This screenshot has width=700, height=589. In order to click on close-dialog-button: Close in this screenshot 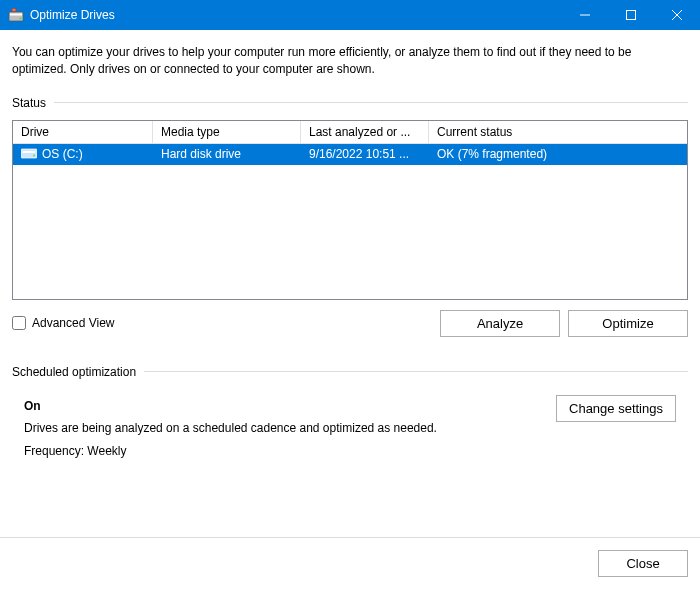, I will do `click(643, 564)`.